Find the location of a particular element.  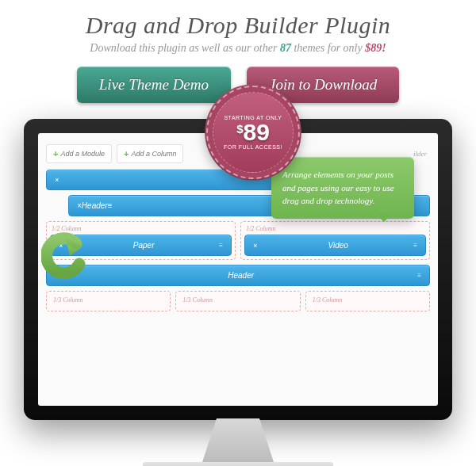

dollar-sign: $ is located at coordinates (240, 128).